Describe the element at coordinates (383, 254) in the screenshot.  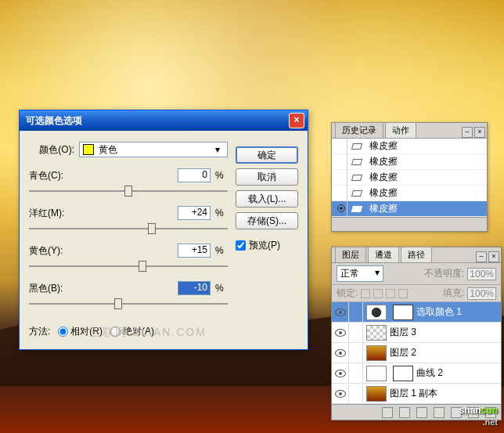
I see `tab-channels: 通道` at that location.